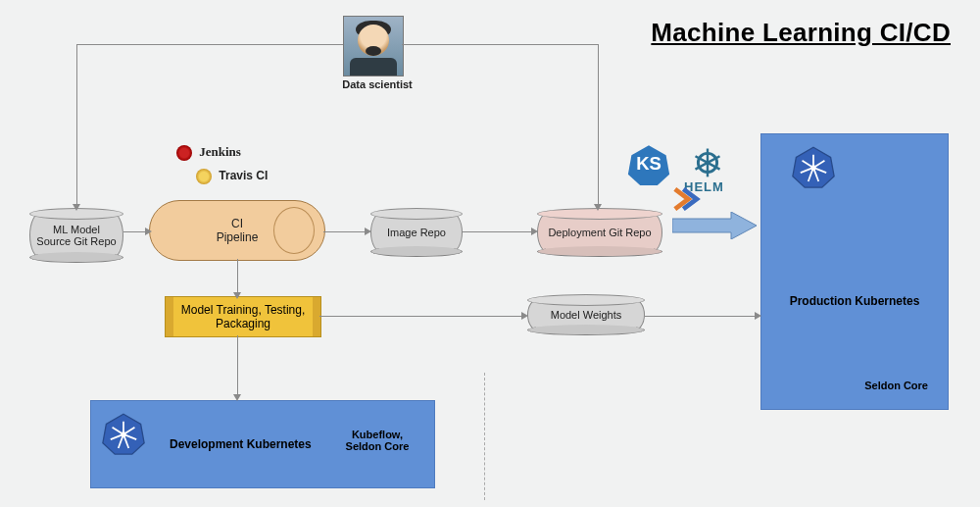  I want to click on weights-label: Model Weights, so click(586, 315).